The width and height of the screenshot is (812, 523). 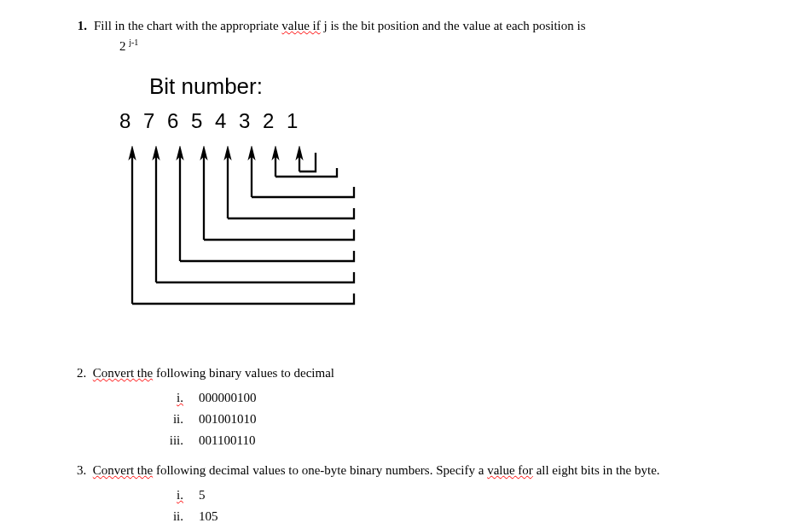 I want to click on q2-spell-convert-the: Convert the, so click(x=123, y=373).